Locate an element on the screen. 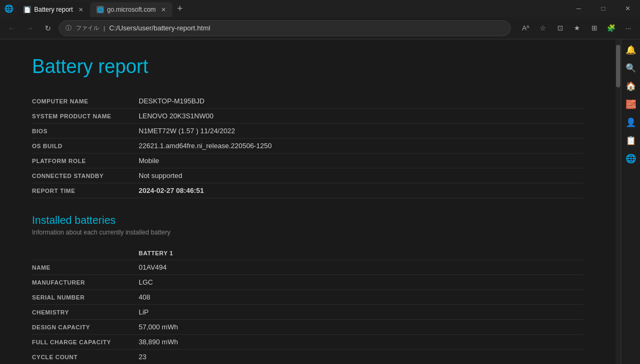 The width and height of the screenshot is (640, 364). system-info-label: SYSTEM PRODUCT NAME is located at coordinates (85, 116).